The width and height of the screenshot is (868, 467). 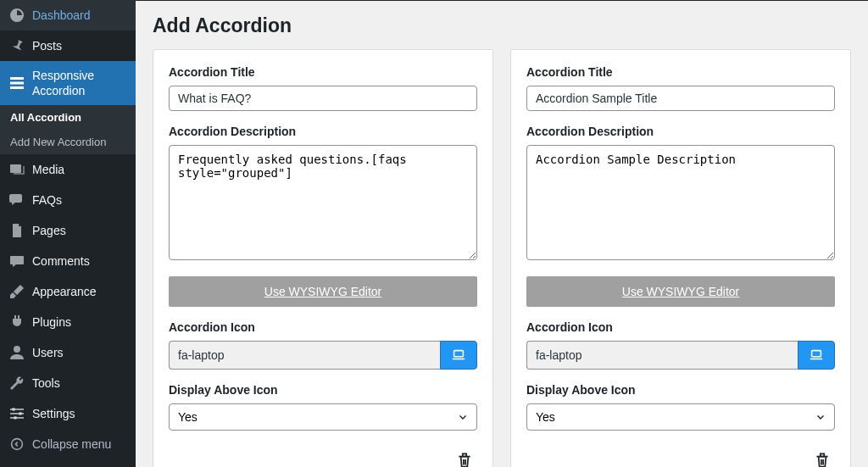 I want to click on collapse-icon, so click(x=17, y=444).